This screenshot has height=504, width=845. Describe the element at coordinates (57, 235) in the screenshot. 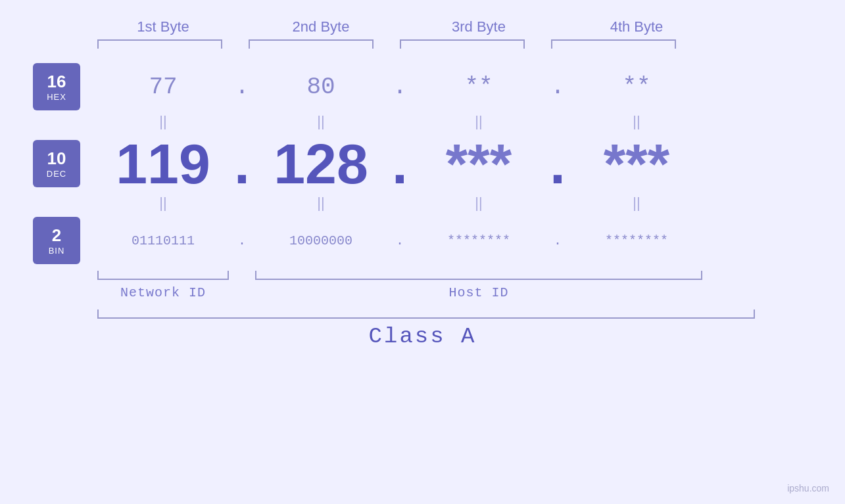

I see `bin-badge-num: 2` at that location.